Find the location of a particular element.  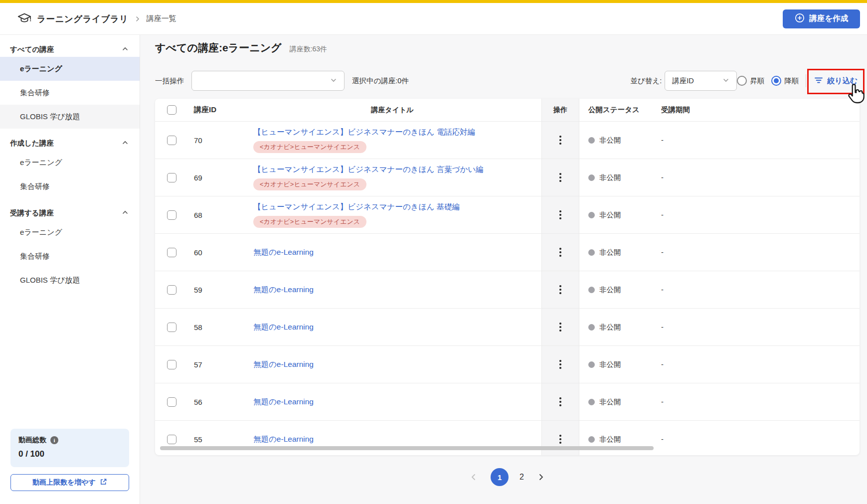

course-count: 講座数:63件 is located at coordinates (308, 49).